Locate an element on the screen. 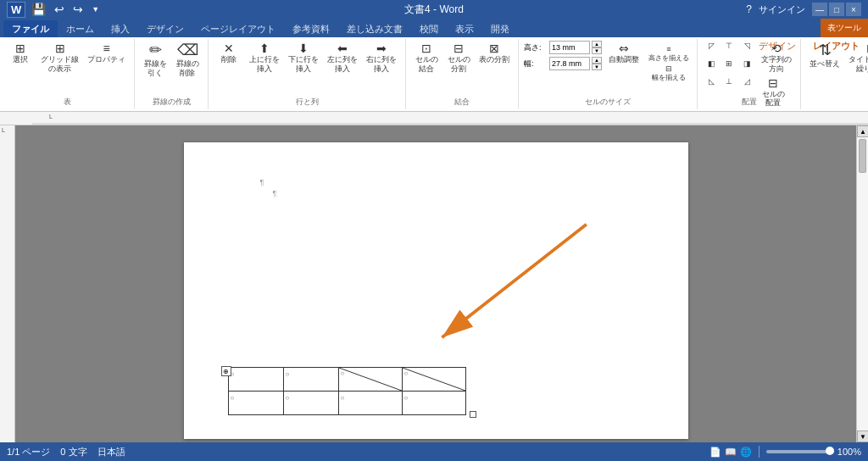 This screenshot has height=461, width=868. status-divider is located at coordinates (760, 452).